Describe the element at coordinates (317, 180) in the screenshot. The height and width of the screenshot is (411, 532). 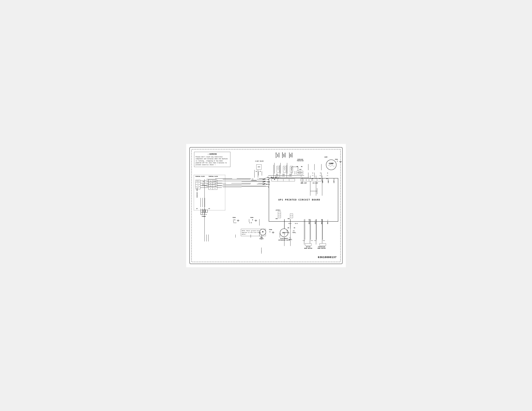
I see `ovc-comp-connector` at that location.